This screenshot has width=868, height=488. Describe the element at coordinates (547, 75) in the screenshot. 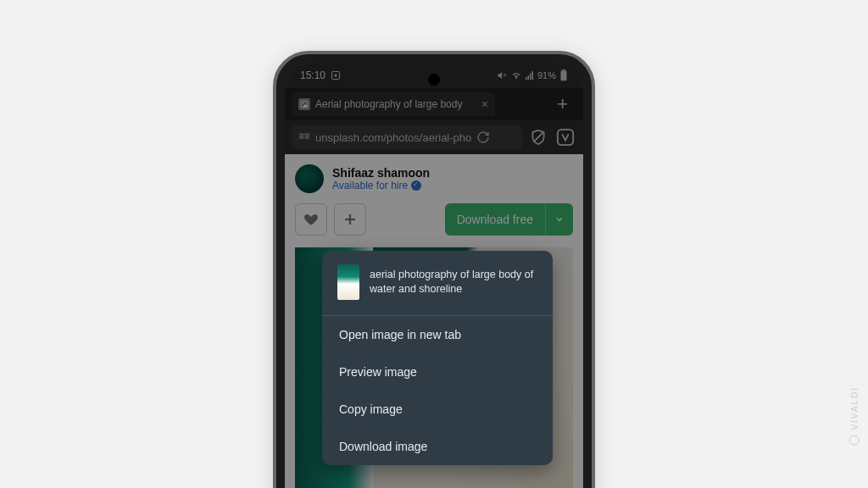

I see `status-battery: 91%` at that location.